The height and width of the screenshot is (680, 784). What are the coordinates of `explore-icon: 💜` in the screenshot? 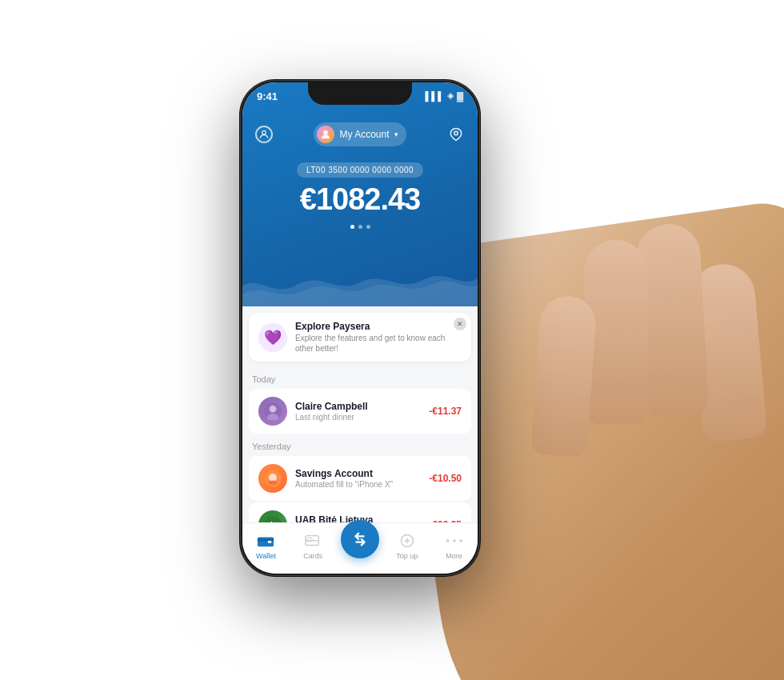 It's located at (273, 338).